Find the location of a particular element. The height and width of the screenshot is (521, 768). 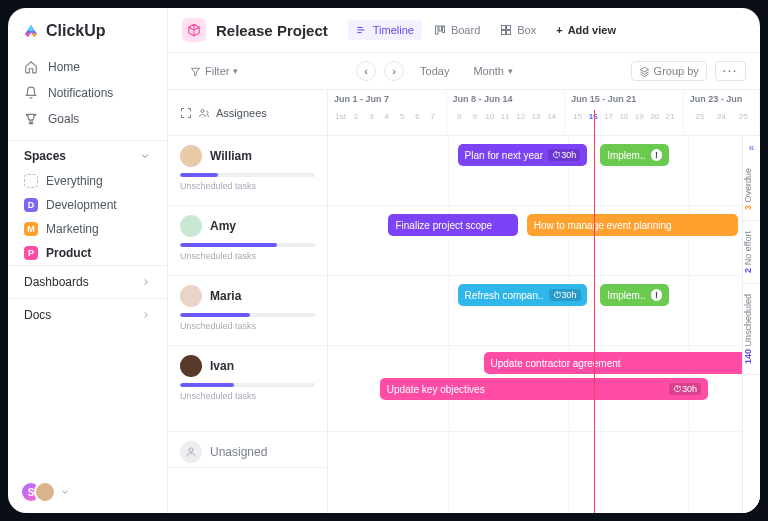

brand-name: ClickUp is located at coordinates (76, 31).